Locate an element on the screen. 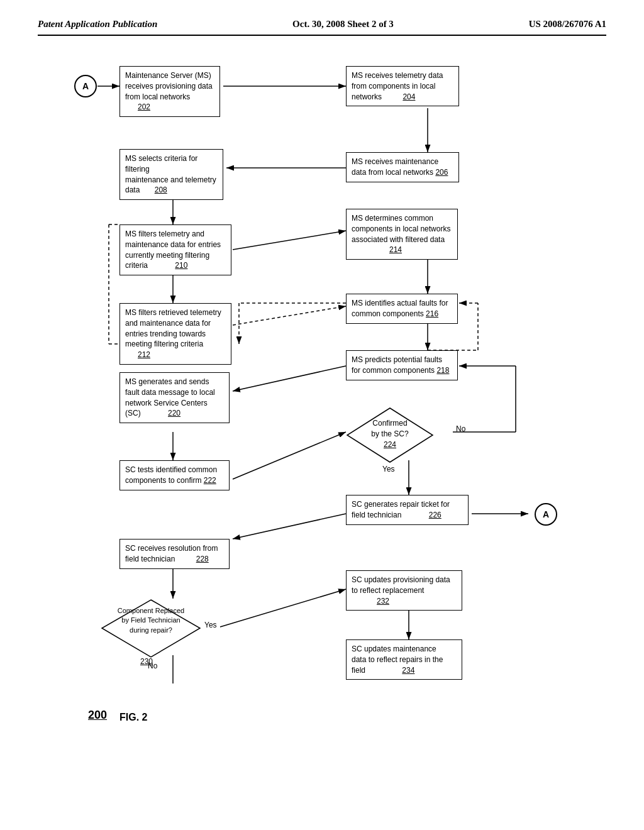  box-232: SC updates provisioning datato reflect r… is located at coordinates (404, 590).